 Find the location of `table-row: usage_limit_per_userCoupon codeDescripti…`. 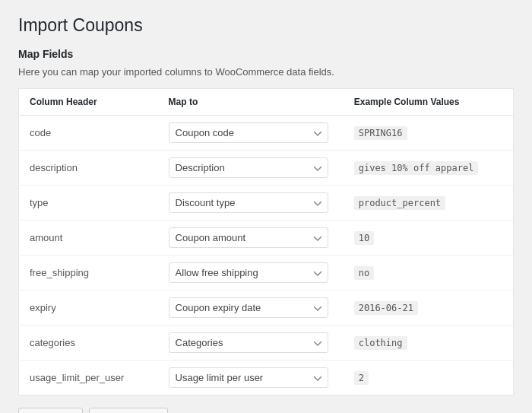

table-row: usage_limit_per_userCoupon codeDescripti… is located at coordinates (266, 378).